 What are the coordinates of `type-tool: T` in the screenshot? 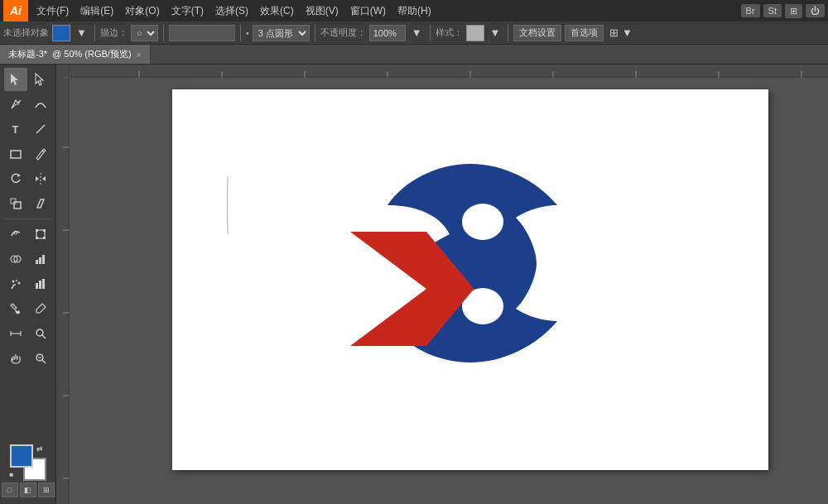 It's located at (16, 129).